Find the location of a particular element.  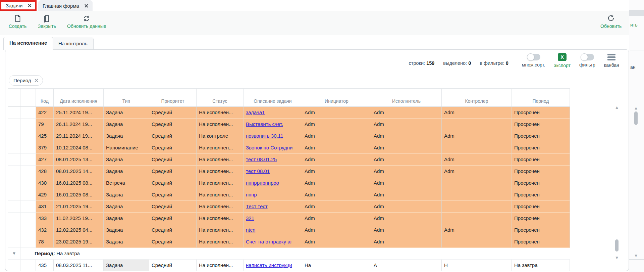

table-row: 430 16.01.2025 08... Встреча Средний На … is located at coordinates (289, 183).